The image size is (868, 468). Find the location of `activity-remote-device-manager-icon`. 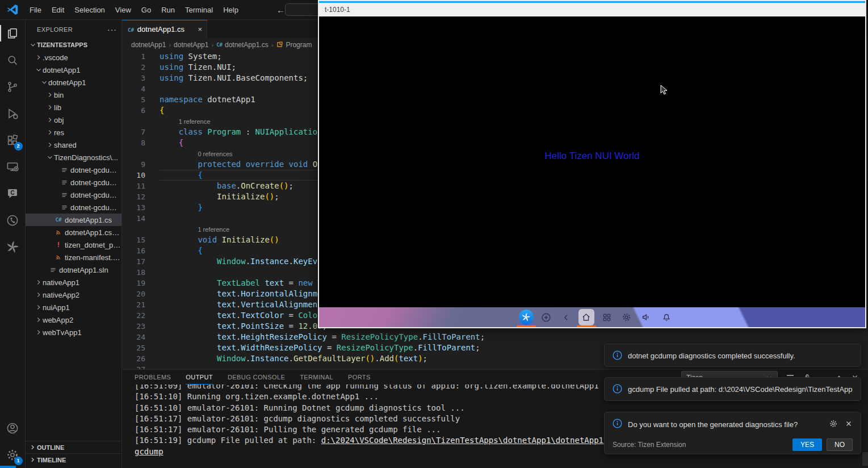

activity-remote-device-manager-icon is located at coordinates (12, 167).